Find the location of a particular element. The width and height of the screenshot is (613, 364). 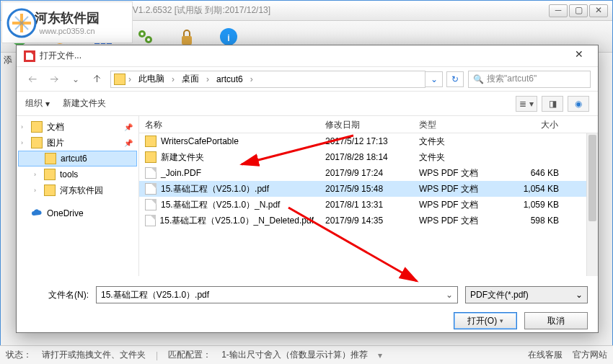

dialog-titlebar: 打开文件... ✕ is located at coordinates (307, 56).